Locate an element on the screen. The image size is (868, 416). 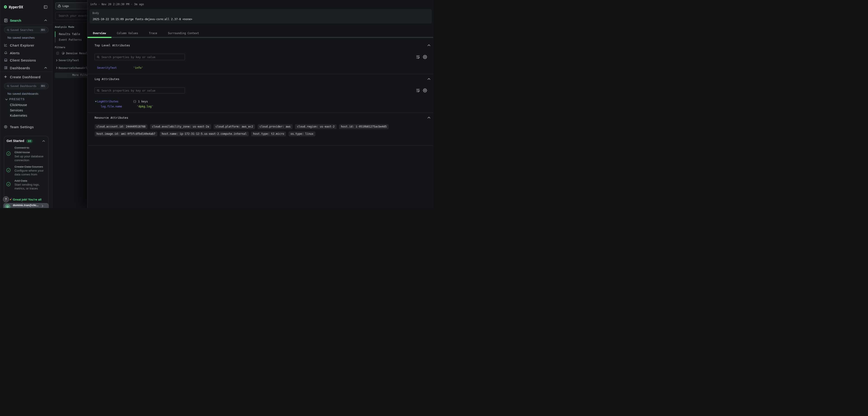
resource-pill: os.type: linux is located at coordinates (302, 134).